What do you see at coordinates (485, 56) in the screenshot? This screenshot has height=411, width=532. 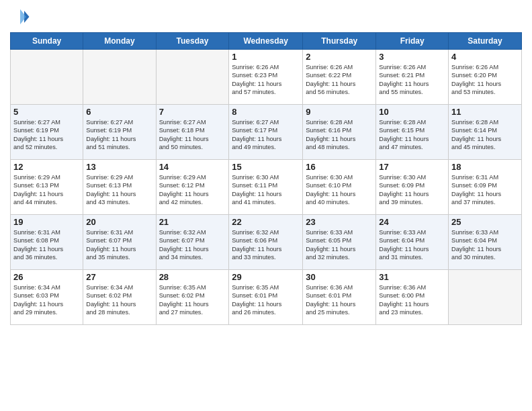 I see `day-number: 4` at bounding box center [485, 56].